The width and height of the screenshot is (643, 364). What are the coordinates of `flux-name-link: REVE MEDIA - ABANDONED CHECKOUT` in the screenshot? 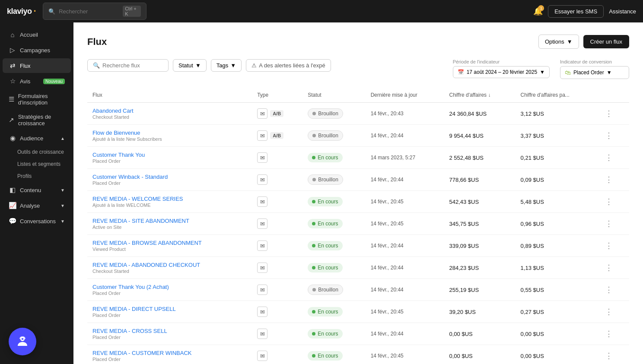 It's located at (169, 265).